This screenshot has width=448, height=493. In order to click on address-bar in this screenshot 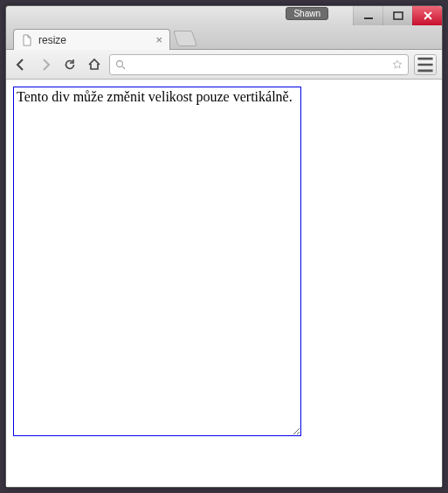, I will do `click(258, 65)`.